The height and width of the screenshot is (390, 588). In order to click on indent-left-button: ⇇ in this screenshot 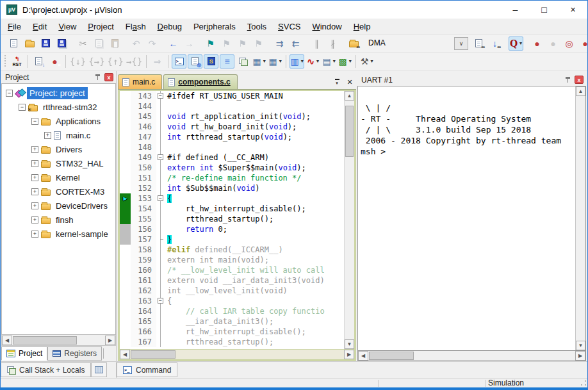, I will do `click(296, 44)`.